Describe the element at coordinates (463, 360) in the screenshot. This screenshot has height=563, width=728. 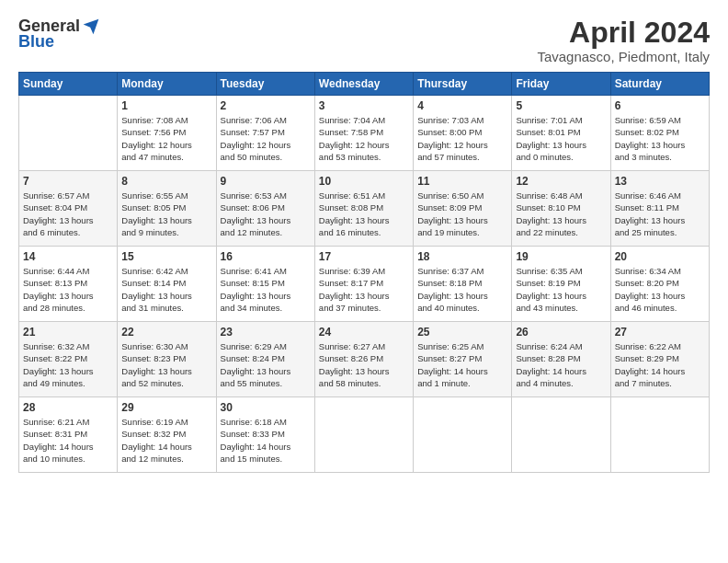
I see `calendar-cell: 25Sunrise: 6:25 AM Sunset: 8:27 PM Dayli…` at that location.